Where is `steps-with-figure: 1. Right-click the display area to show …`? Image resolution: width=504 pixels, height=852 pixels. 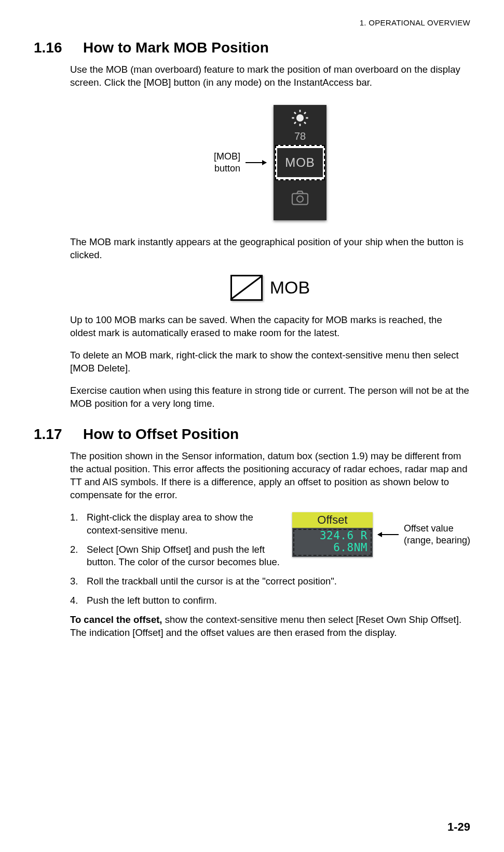
steps-with-figure: 1. Right-click the display area to show … is located at coordinates (270, 543).